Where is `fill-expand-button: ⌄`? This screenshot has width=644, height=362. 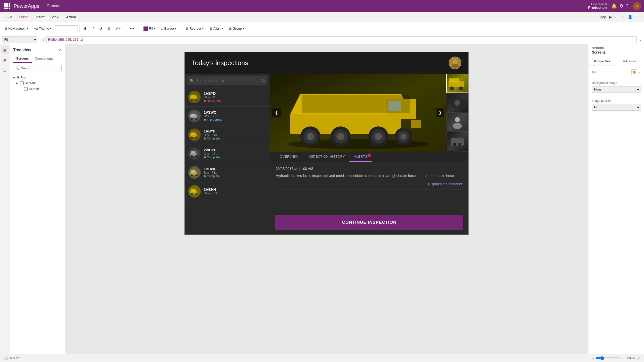 fill-expand-button: ⌄ is located at coordinates (639, 72).